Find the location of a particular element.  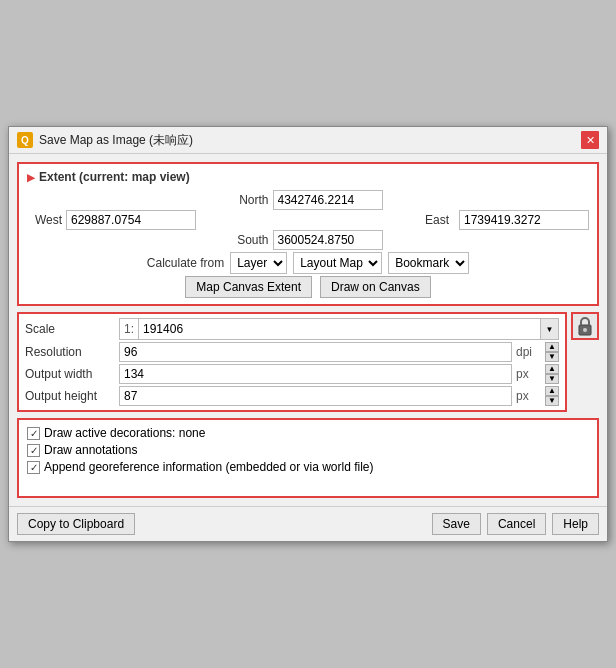

options-section: ✓ Draw active decorations: none ✓ Draw a… is located at coordinates (308, 458).